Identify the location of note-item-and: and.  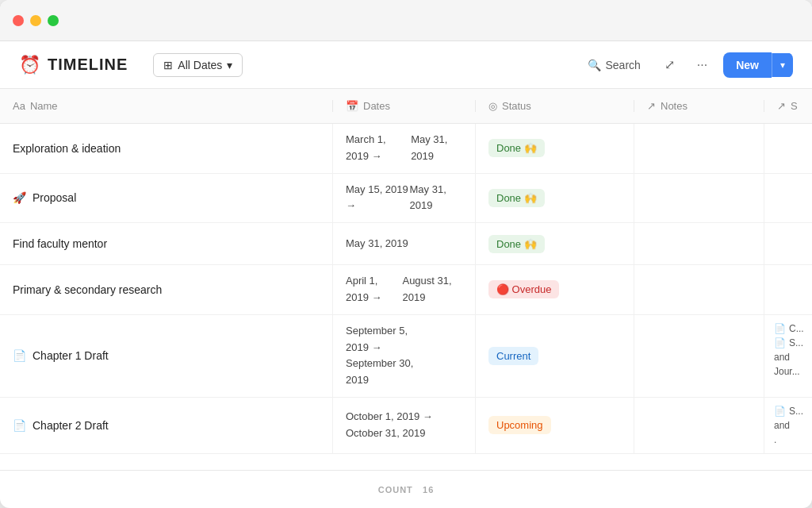
(782, 425).